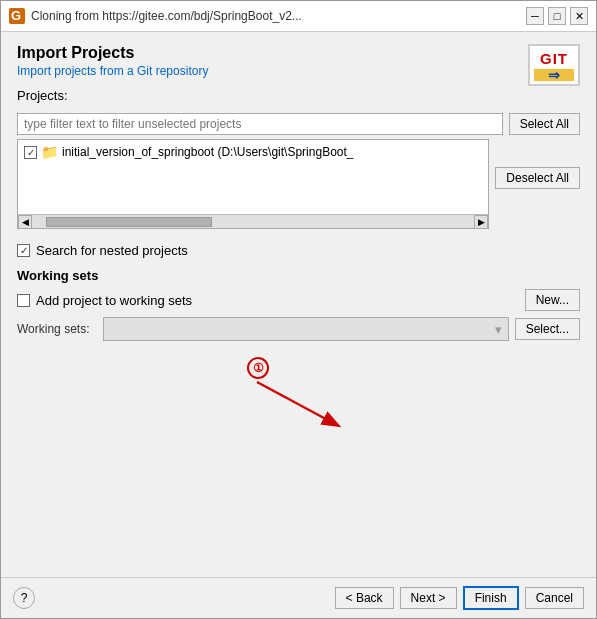  I want to click on checkmark-icon: ✓, so click(31, 152).